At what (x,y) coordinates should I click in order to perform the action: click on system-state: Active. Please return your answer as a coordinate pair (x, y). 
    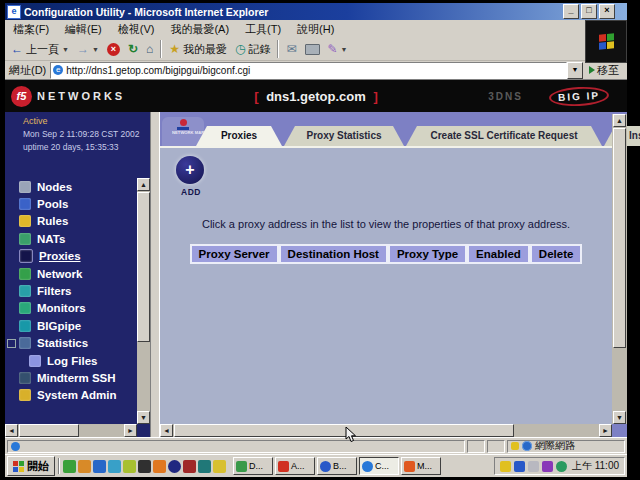
    Looking at the image, I should click on (86, 122).